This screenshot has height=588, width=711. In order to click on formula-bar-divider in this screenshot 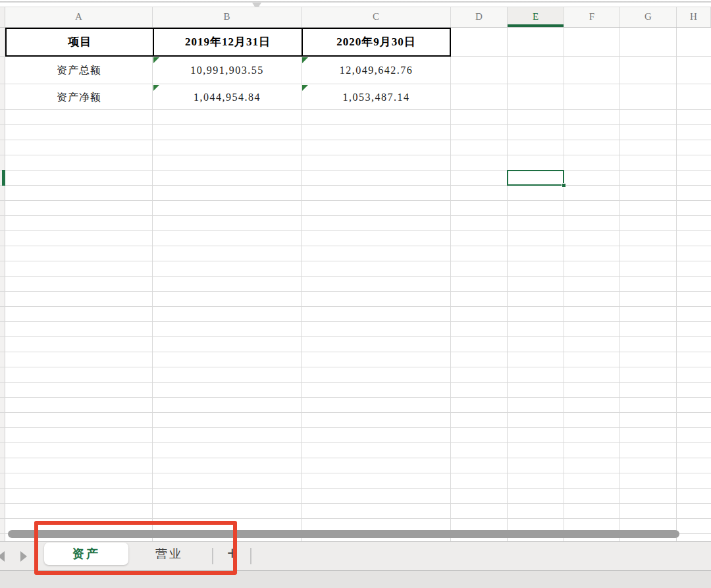, I will do `click(356, 2)`.